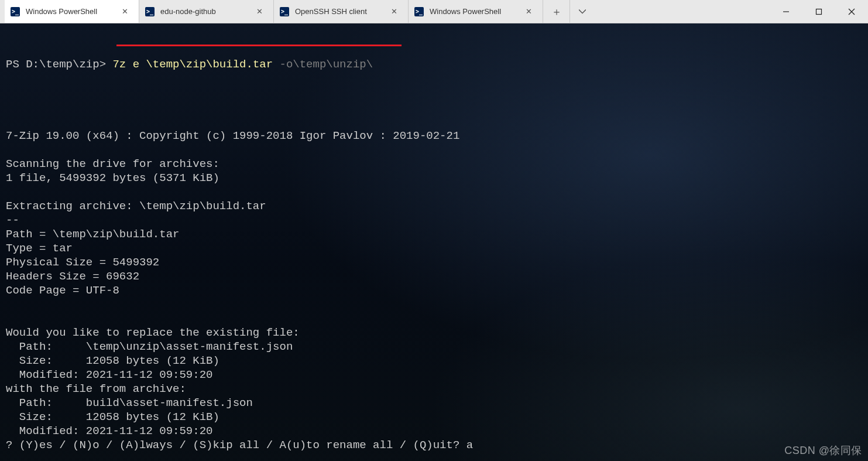  What do you see at coordinates (72, 12) in the screenshot?
I see `tab-powershell-1: >_ Windows PowerShell ✕` at bounding box center [72, 12].